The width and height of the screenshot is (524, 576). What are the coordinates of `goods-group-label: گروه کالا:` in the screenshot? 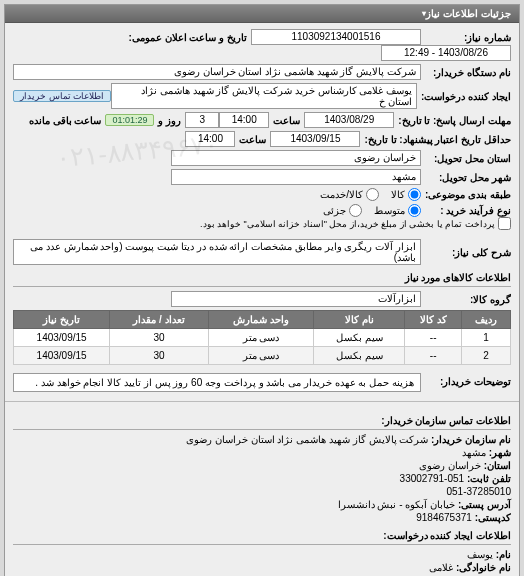 It's located at (466, 300).